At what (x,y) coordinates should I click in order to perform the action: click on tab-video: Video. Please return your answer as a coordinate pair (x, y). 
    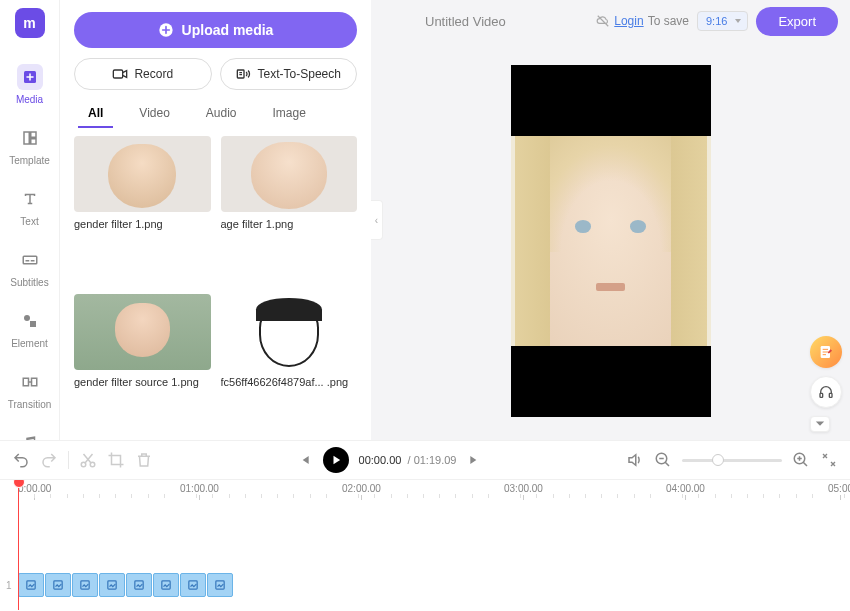
    Looking at the image, I should click on (154, 113).